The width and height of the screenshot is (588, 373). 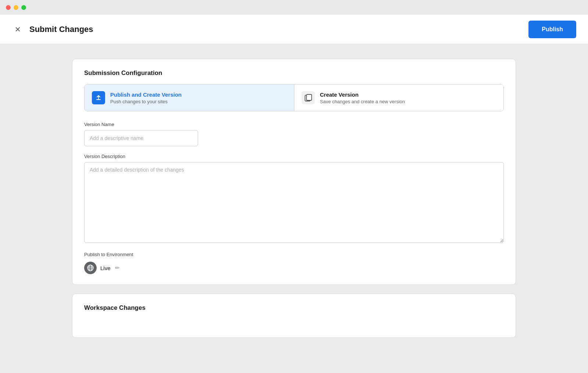 What do you see at coordinates (18, 29) in the screenshot?
I see `close-button: ✕` at bounding box center [18, 29].